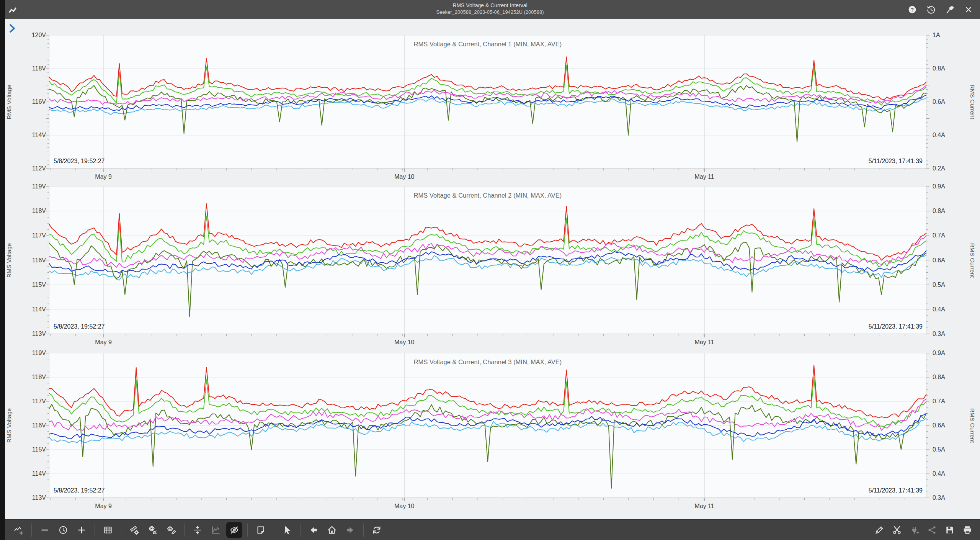  I want to click on chart-title: RMS Voltage & Current, Channel 1 (MIN, M…, so click(488, 44).